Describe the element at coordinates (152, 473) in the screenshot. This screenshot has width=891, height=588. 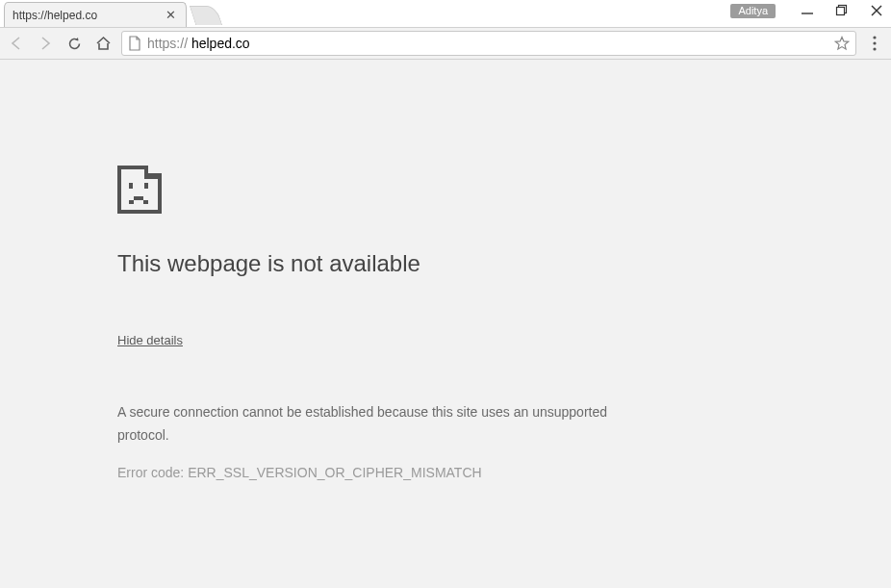
I see `error-code-label: Error code:` at that location.